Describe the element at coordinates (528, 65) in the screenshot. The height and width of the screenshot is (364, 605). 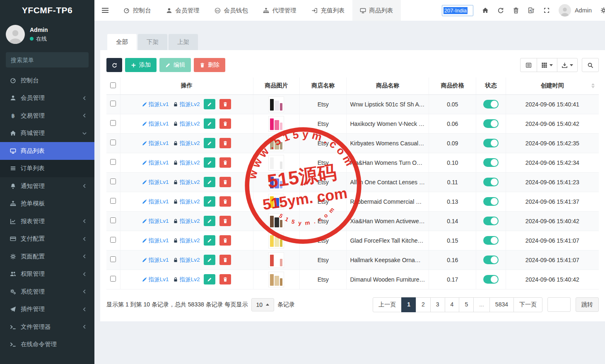
I see `toggle-view-button` at that location.